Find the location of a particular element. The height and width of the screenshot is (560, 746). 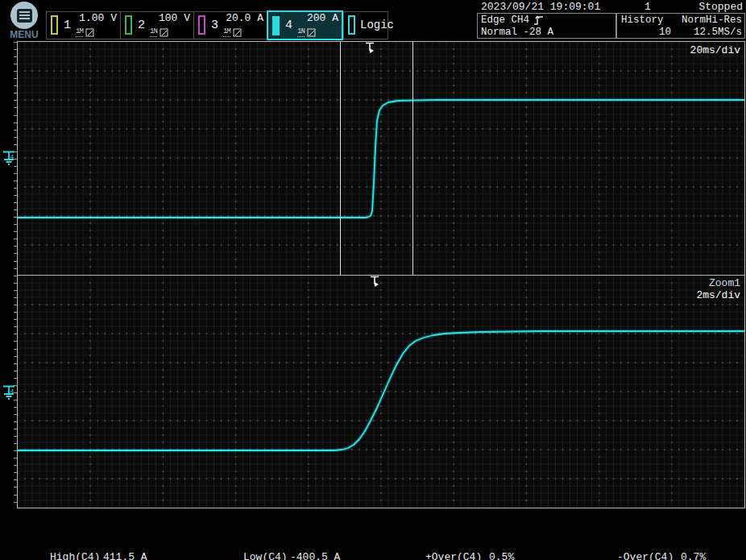

logic-color-swatch is located at coordinates (351, 25).